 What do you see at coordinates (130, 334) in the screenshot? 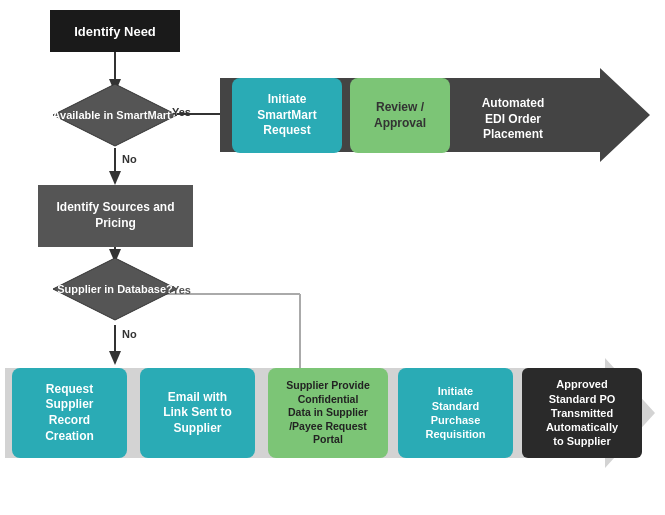
I see `no-2-text: No` at bounding box center [130, 334].